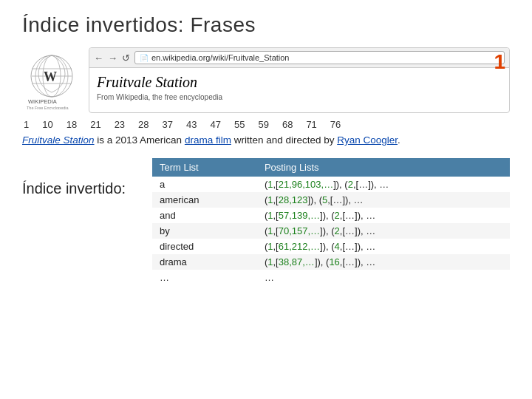  Describe the element at coordinates (47, 108) in the screenshot. I see `svg-text: The Free Encyclopedia` at that location.